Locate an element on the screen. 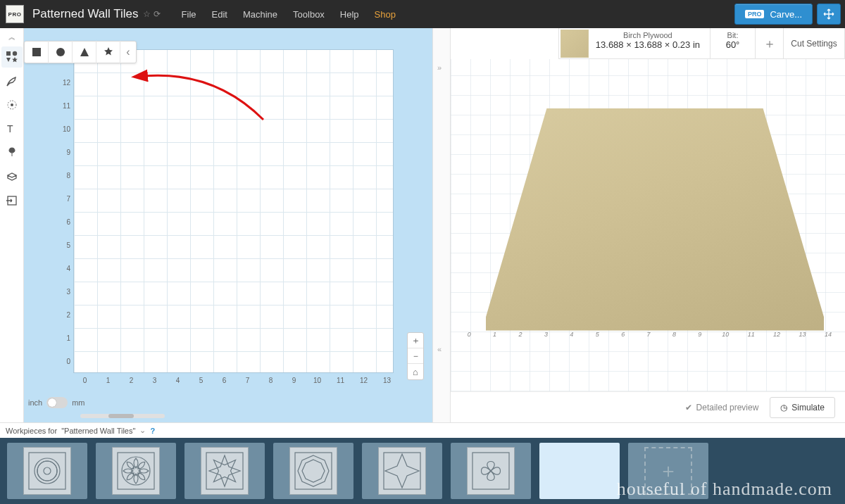  material-text: Birch Plywood 13.688 × 13.688 × 0.23 in is located at coordinates (651, 44).